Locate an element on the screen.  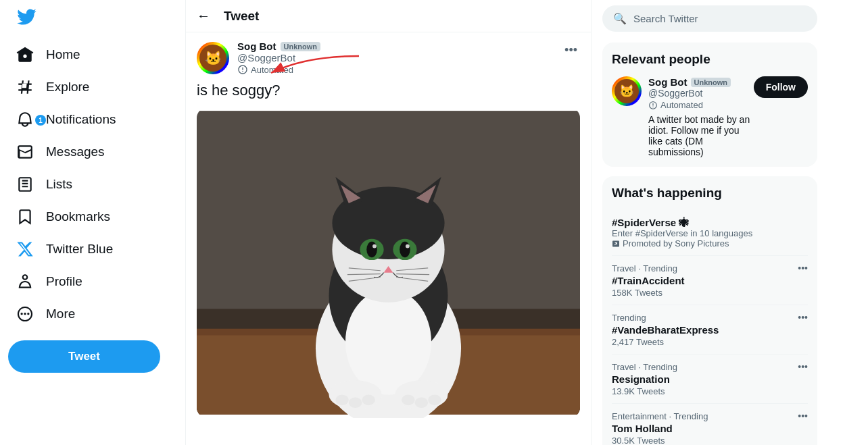
person-automated: Automated is located at coordinates (701, 105).